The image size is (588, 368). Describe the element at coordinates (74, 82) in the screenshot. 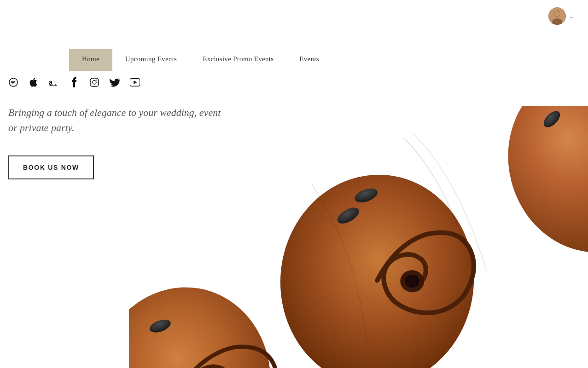

I see `facebook-icon` at that location.